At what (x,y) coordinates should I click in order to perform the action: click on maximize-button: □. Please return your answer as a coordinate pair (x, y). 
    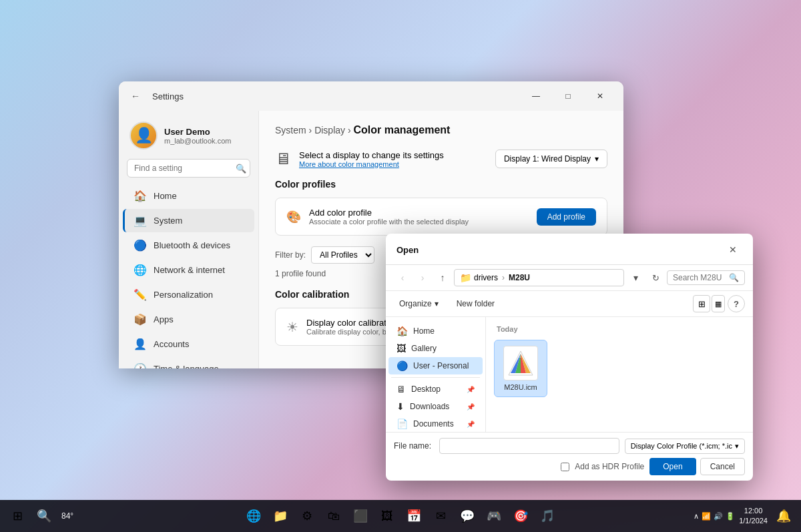
    Looking at the image, I should click on (568, 96).